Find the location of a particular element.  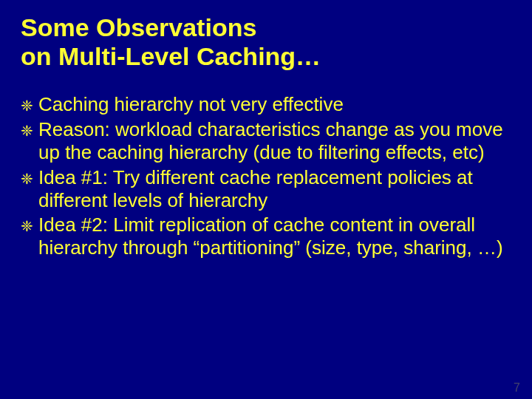

page-number: 7 is located at coordinates (517, 388).